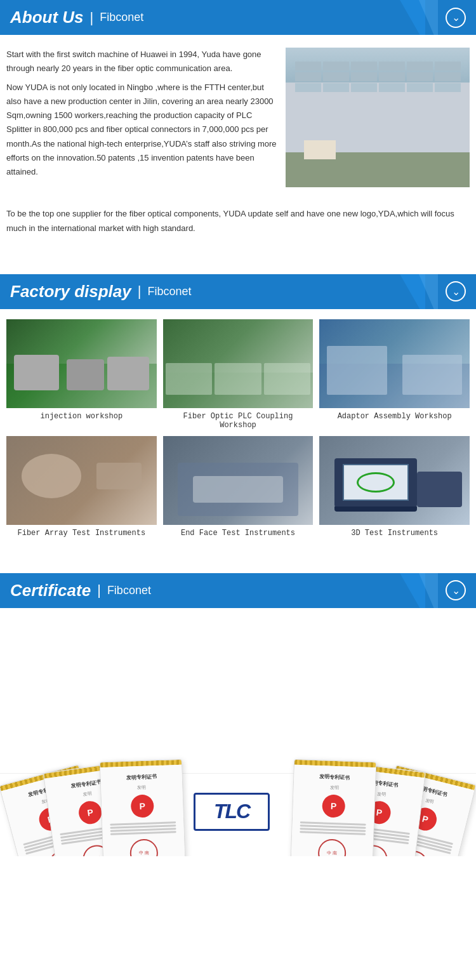 The image size is (476, 980). What do you see at coordinates (456, 18) in the screenshot?
I see `about-chevron-icon: ⌄` at bounding box center [456, 18].